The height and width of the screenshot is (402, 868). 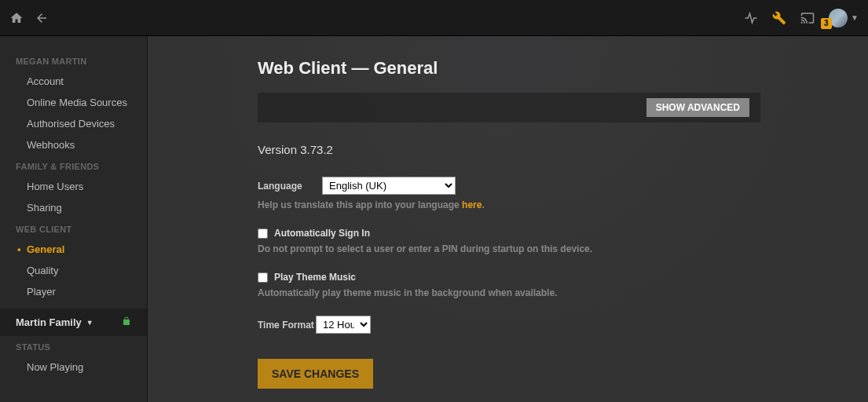 I want to click on sidebar-item-online-media-sources: Online Media Sources, so click(x=74, y=102).